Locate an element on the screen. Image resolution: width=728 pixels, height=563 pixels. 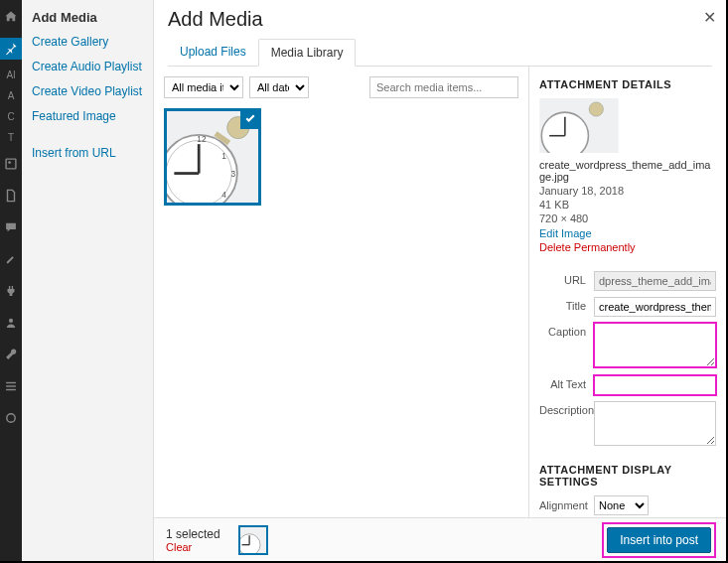
wp-admin-bar: Al A C T is located at coordinates (11, 280).